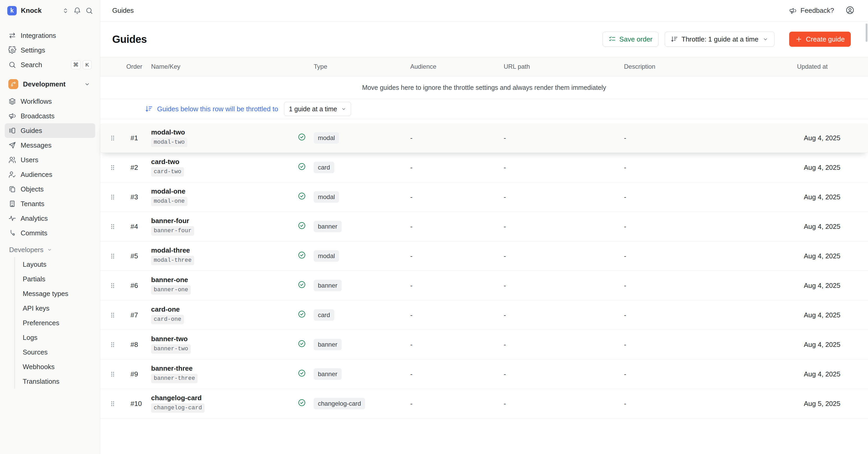 The width and height of the screenshot is (868, 454). I want to click on guide-name: banner-one, so click(169, 280).